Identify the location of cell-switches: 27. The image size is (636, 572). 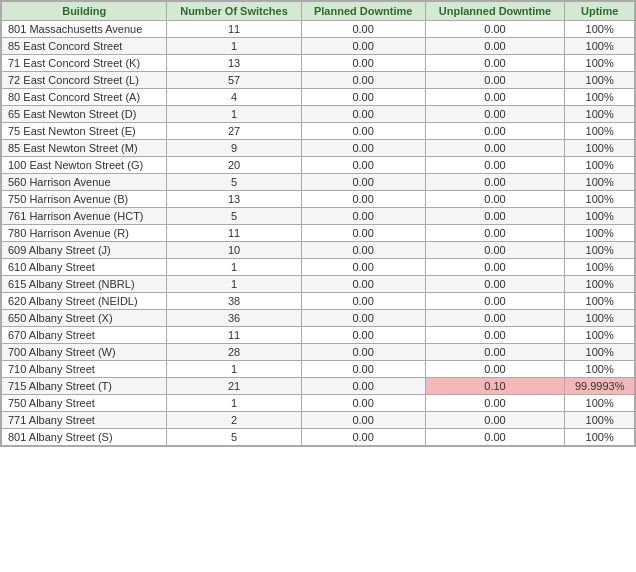
(234, 132).